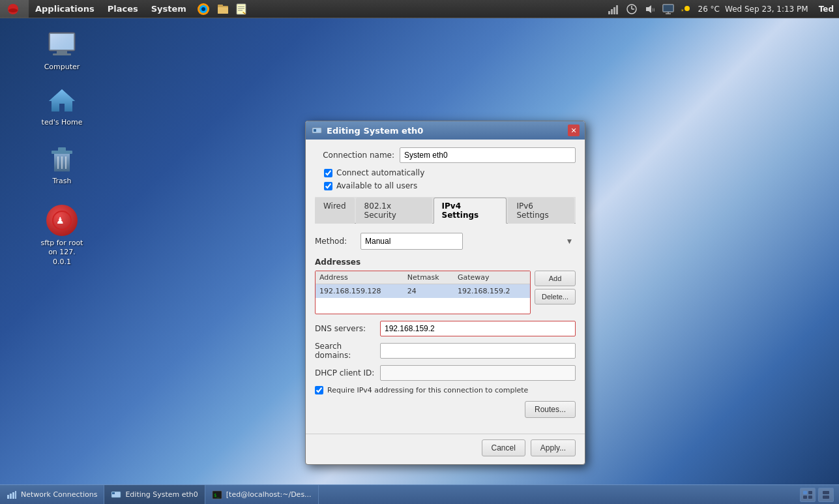  What do you see at coordinates (347, 373) in the screenshot?
I see `dhcp-label: DHCP client ID:` at bounding box center [347, 373].